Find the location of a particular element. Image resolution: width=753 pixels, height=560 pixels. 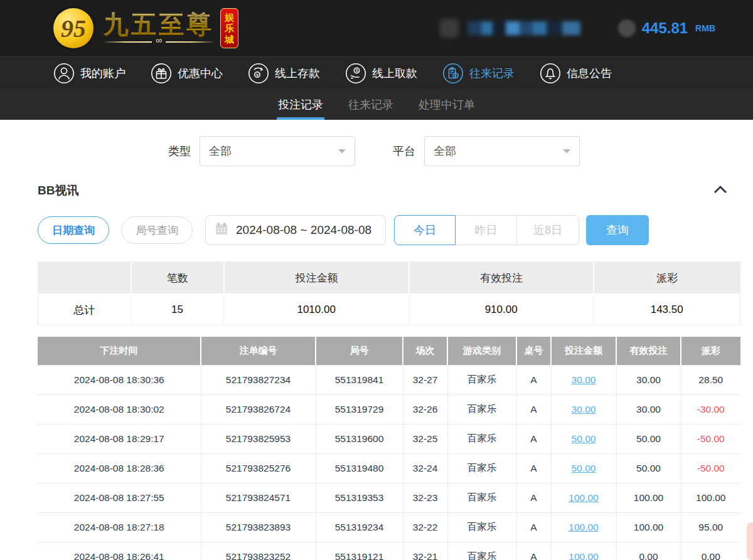

date-range-value: 2024-08-08 ~ 2024-08-08 is located at coordinates (304, 230).